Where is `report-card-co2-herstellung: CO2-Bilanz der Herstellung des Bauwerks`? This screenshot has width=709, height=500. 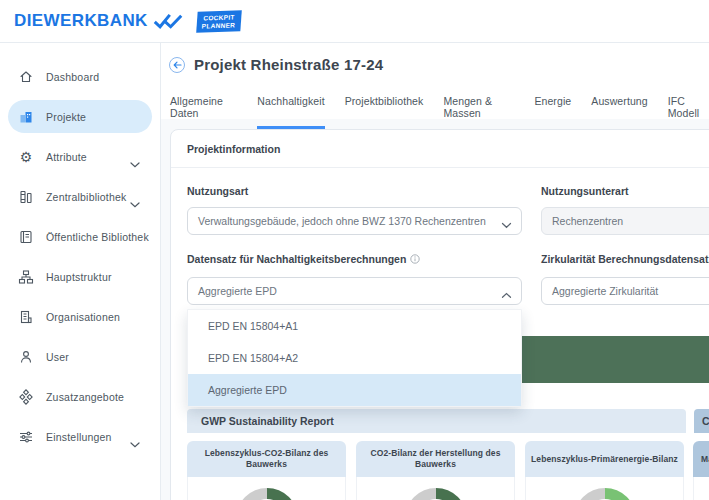
report-card-co2-herstellung: CO2-Bilanz der Herstellung des Bauwerks is located at coordinates (436, 470).